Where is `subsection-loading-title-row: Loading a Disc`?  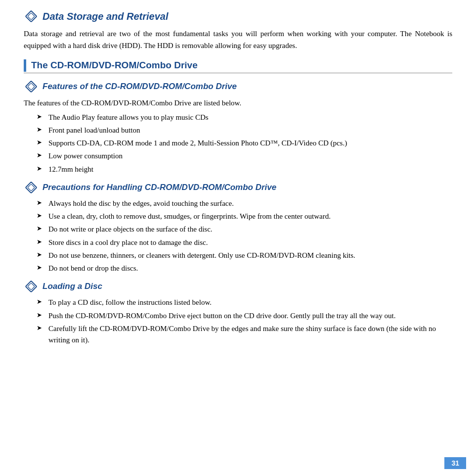
subsection-loading-title-row: Loading a Disc is located at coordinates (238, 286).